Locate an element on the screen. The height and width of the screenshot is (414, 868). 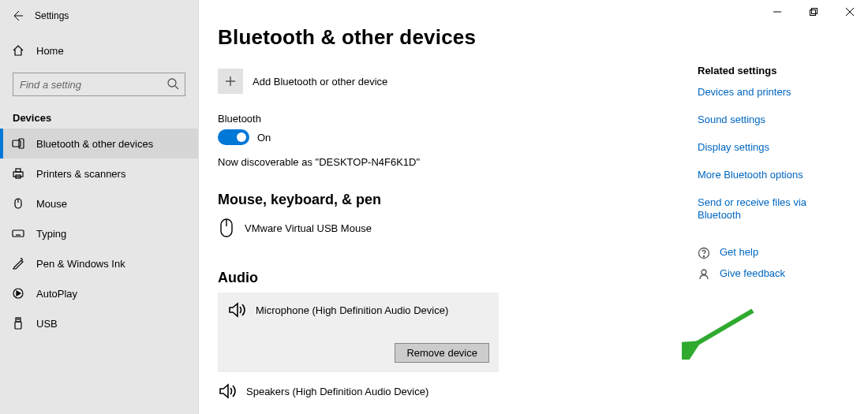
app-title: Settings is located at coordinates (52, 16).